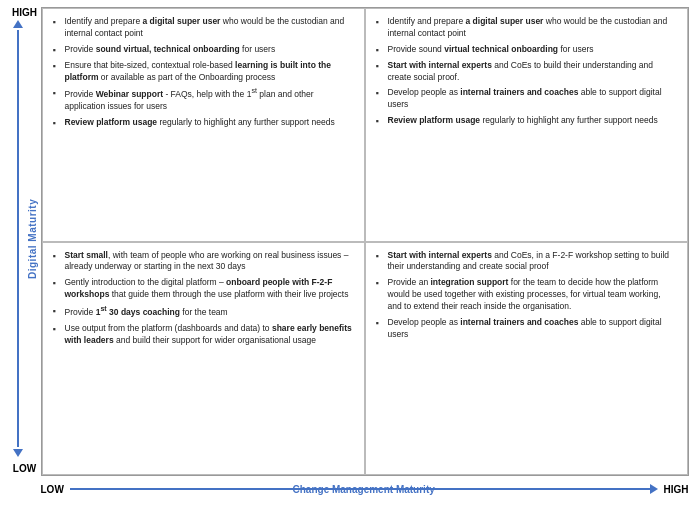 The image size is (697, 509). I want to click on x-arrow-container: Change Management Maturity, so click(364, 489).